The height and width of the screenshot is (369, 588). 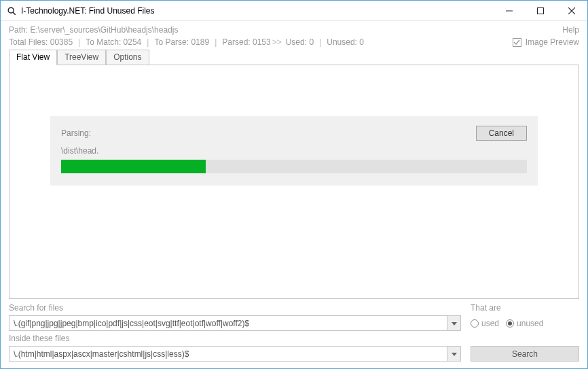 What do you see at coordinates (33, 57) in the screenshot?
I see `tab-flat-view: Flat View` at bounding box center [33, 57].